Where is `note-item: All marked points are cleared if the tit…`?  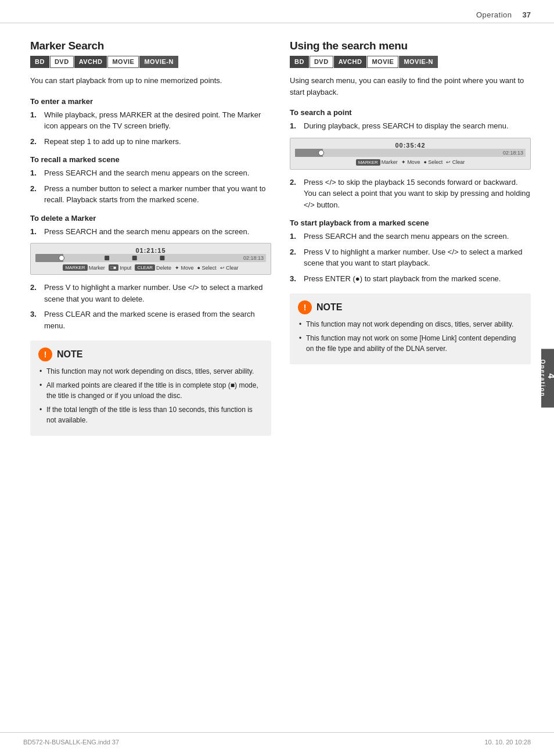 note-item: All marked points are cleared if the tit… is located at coordinates (151, 390).